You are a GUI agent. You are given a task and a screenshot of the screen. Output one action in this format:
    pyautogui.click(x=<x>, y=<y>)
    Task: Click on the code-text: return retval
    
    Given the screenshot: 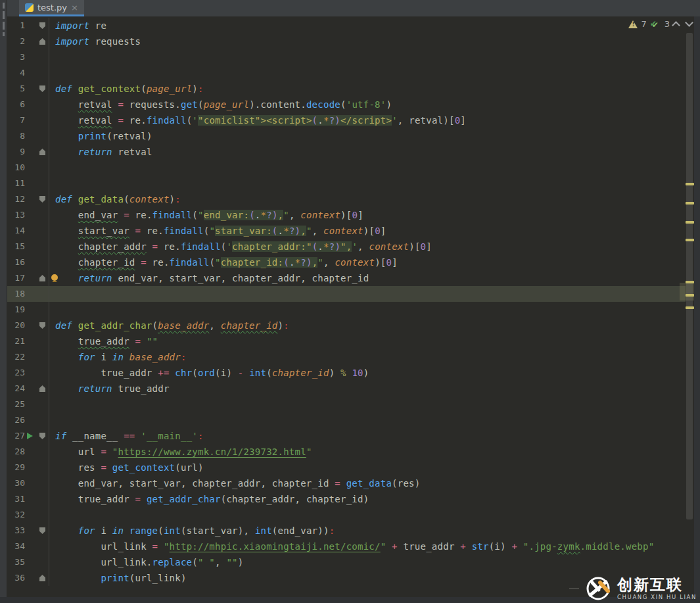 What is the action you would take?
    pyautogui.click(x=367, y=152)
    